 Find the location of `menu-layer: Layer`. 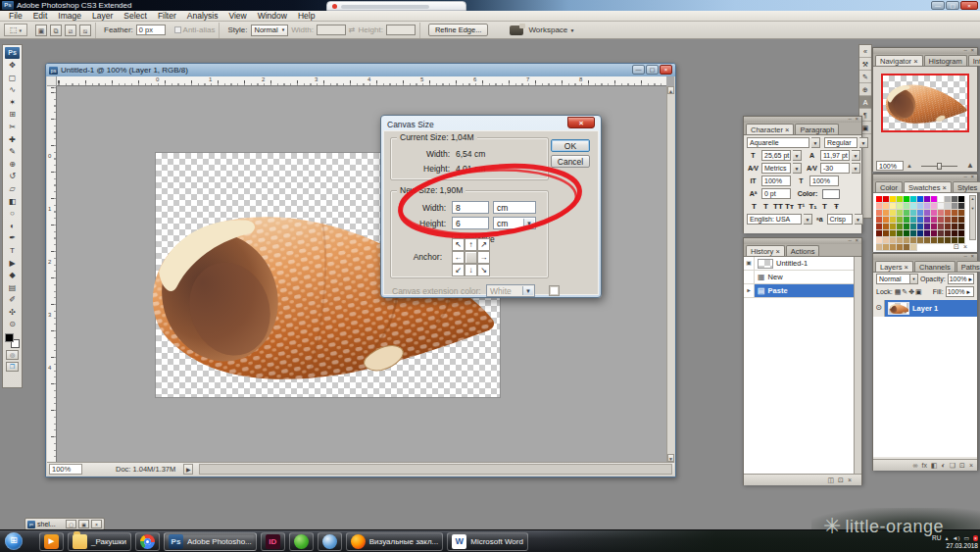

menu-layer: Layer is located at coordinates (102, 16).